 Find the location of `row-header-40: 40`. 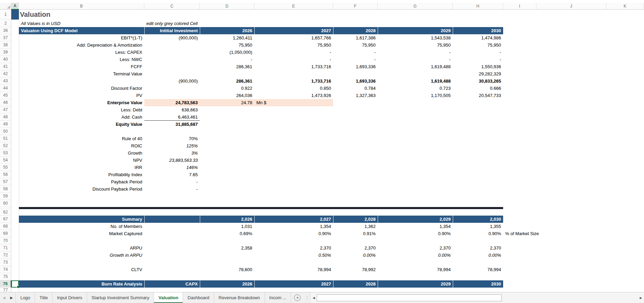

row-header-40: 40 is located at coordinates (5, 60).